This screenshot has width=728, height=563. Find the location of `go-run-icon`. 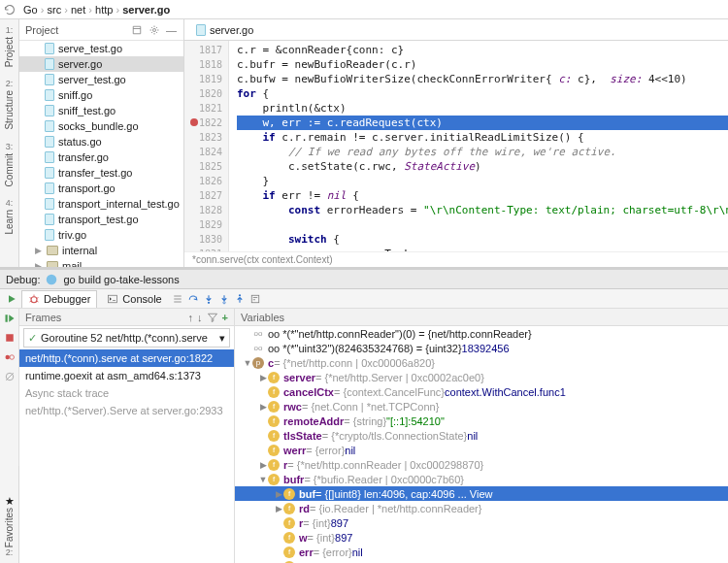

go-run-icon is located at coordinates (51, 280).